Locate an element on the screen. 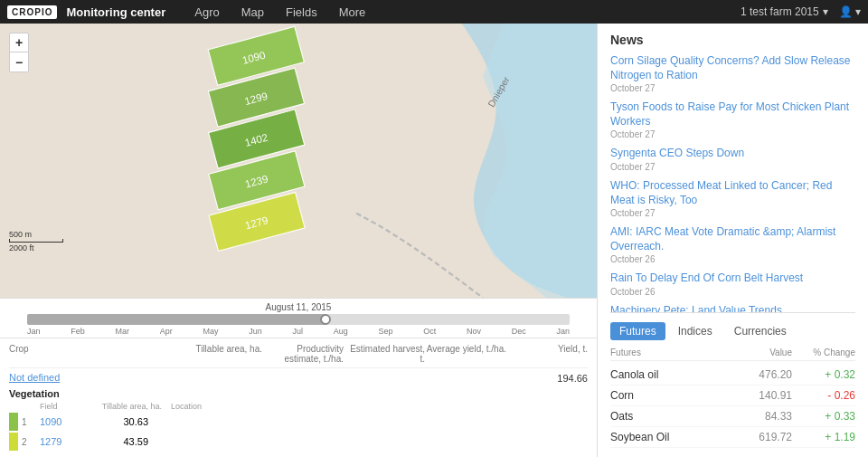 The height and width of the screenshot is (457, 868). news-item-3: WHO: Processed Meat Linked to Cancer; Re… is located at coordinates (732, 199).